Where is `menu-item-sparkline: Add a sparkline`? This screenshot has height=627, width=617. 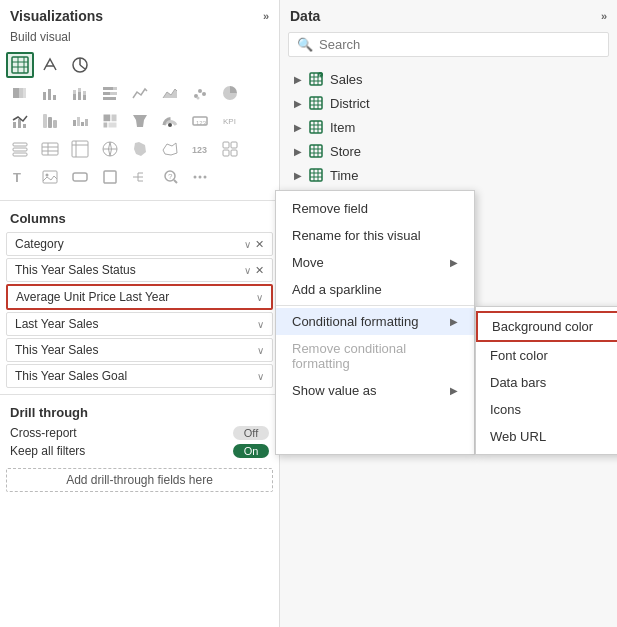
menu-item-sparkline: Add a sparkline is located at coordinates (375, 290).